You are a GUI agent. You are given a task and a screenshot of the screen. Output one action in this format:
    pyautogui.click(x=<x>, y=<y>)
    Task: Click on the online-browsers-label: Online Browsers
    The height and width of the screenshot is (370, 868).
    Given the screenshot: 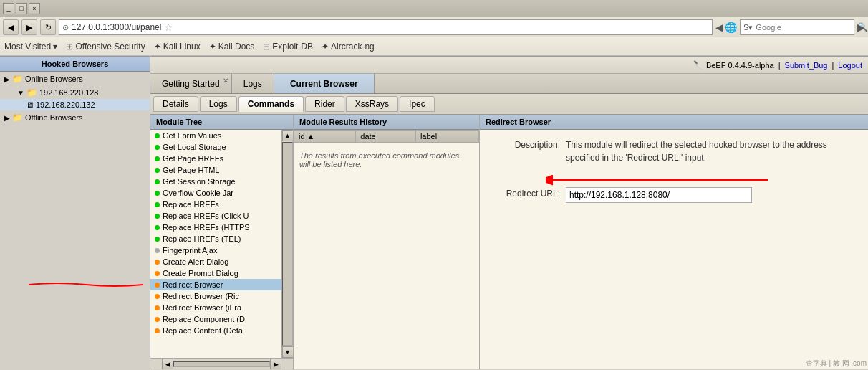 What is the action you would take?
    pyautogui.click(x=54, y=79)
    